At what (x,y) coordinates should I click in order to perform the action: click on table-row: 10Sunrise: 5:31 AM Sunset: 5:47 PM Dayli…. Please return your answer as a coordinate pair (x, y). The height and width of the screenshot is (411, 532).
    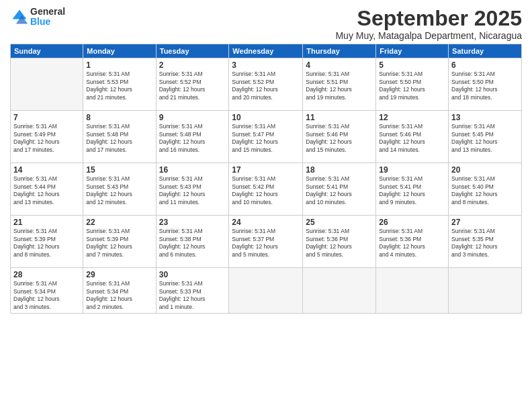
    Looking at the image, I should click on (266, 137).